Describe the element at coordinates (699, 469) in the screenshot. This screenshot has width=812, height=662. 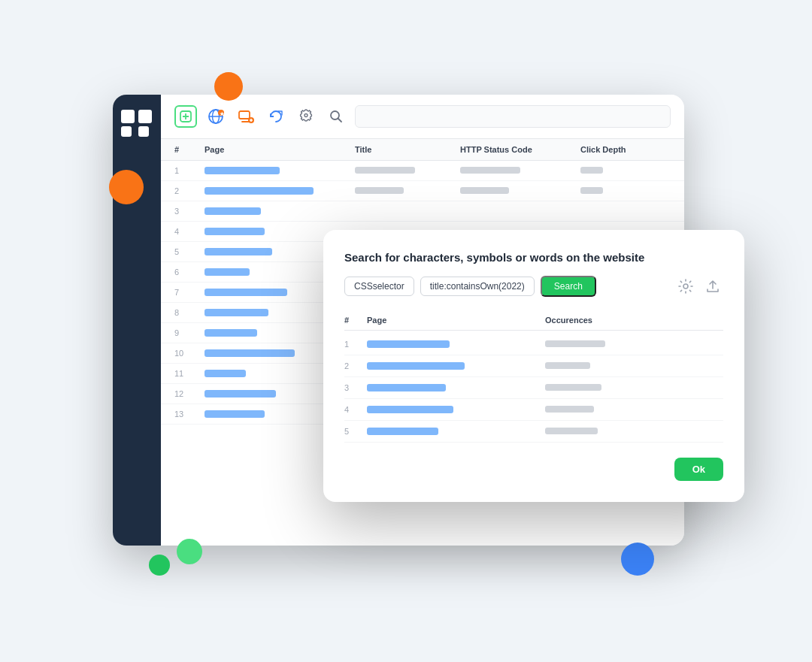
I see `ok-button: Ok` at that location.